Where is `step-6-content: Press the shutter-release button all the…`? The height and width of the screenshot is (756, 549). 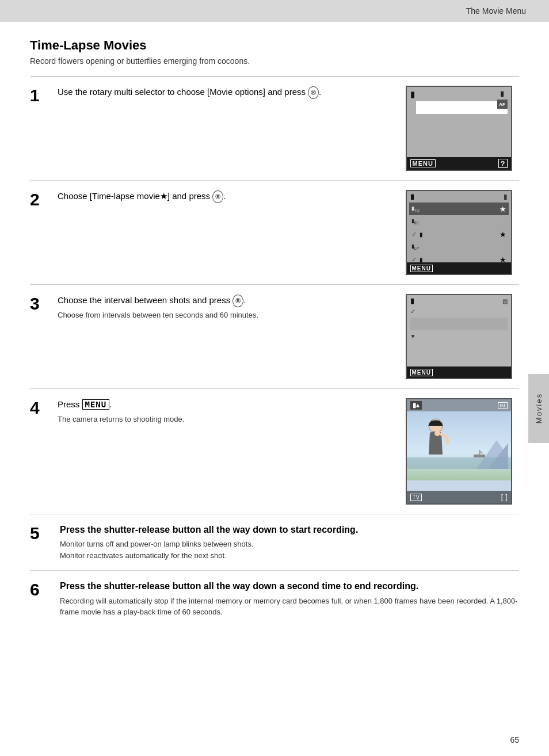 step-6-content: Press the shutter-release button all the… is located at coordinates (288, 598).